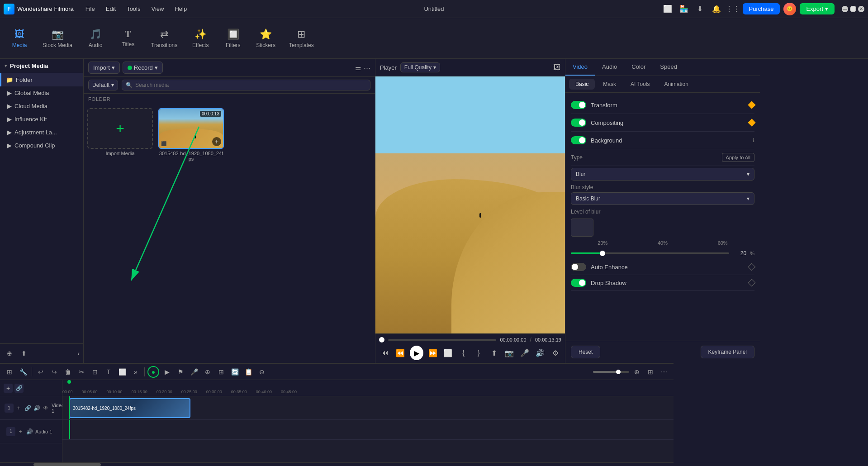 The width and height of the screenshot is (868, 466). I want to click on transform-keyframe, so click(752, 105).